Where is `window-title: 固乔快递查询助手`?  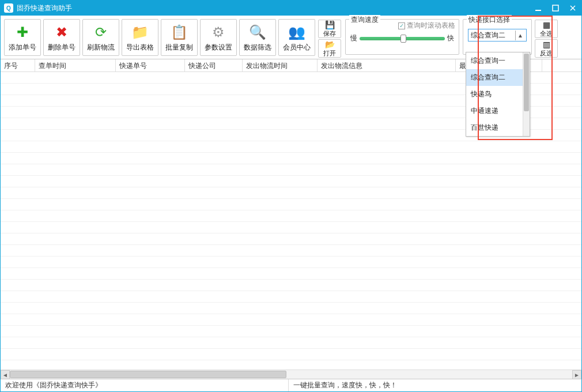 window-title: 固乔快递查询助手 is located at coordinates (273, 8).